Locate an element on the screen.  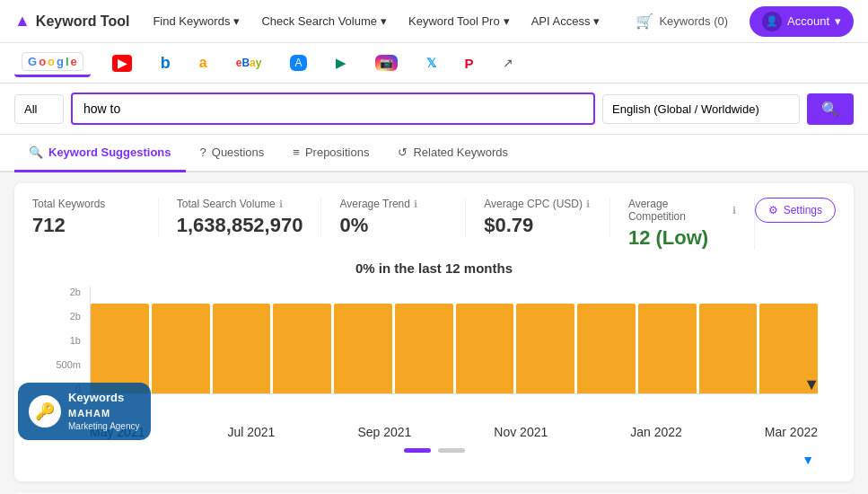
search-button: 🔍 is located at coordinates (830, 110).